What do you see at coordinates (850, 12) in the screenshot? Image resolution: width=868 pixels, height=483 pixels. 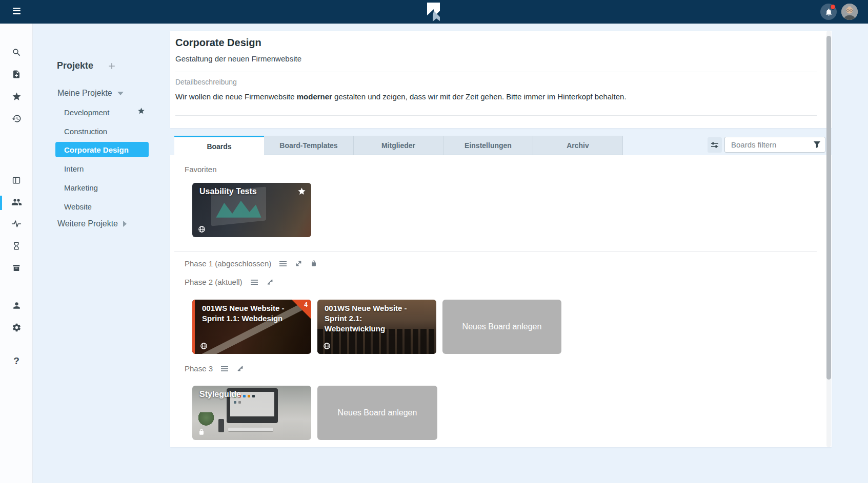 I see `user-avatar` at bounding box center [850, 12].